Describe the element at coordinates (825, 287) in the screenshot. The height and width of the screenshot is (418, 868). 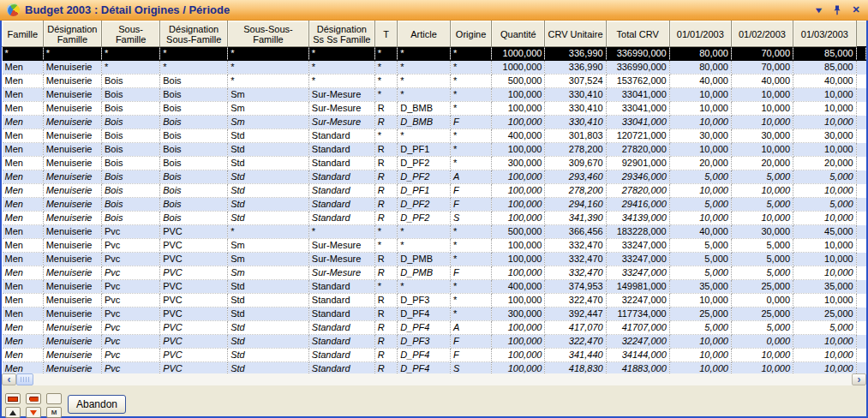
I see `table-cell: 35,000` at that location.